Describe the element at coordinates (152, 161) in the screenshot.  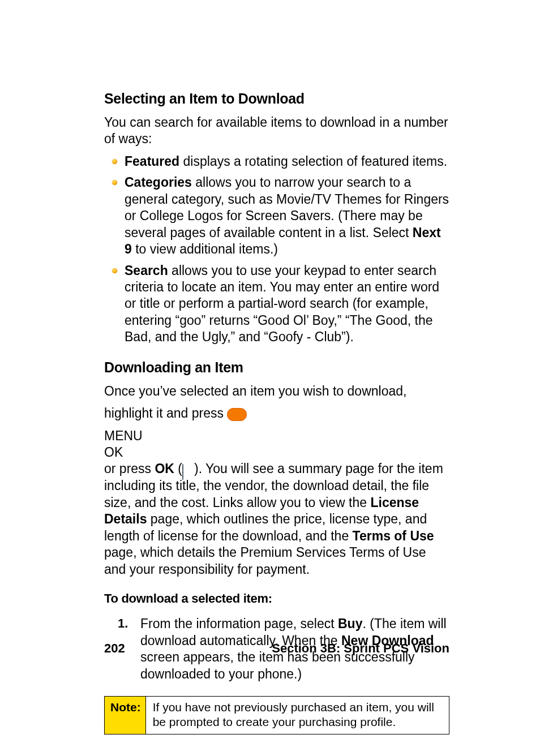
I see `featured-label: Featured` at that location.